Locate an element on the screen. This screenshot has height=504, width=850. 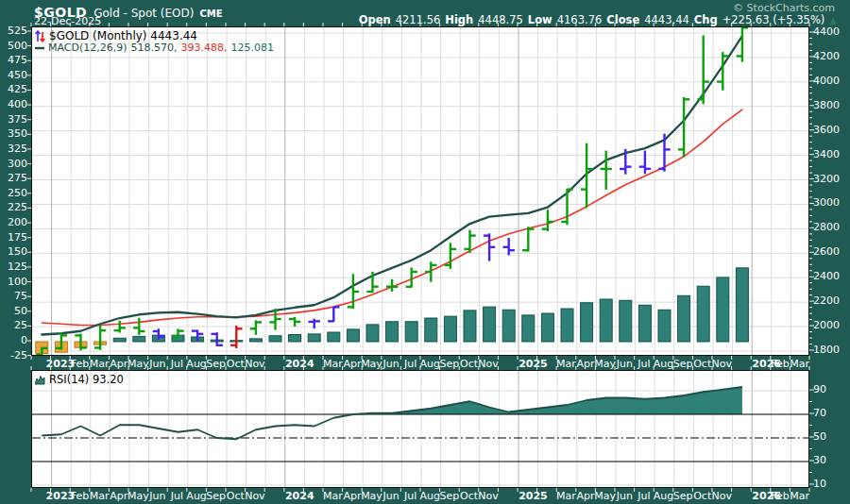
macd-axis-label: 450 is located at coordinates (14, 76).